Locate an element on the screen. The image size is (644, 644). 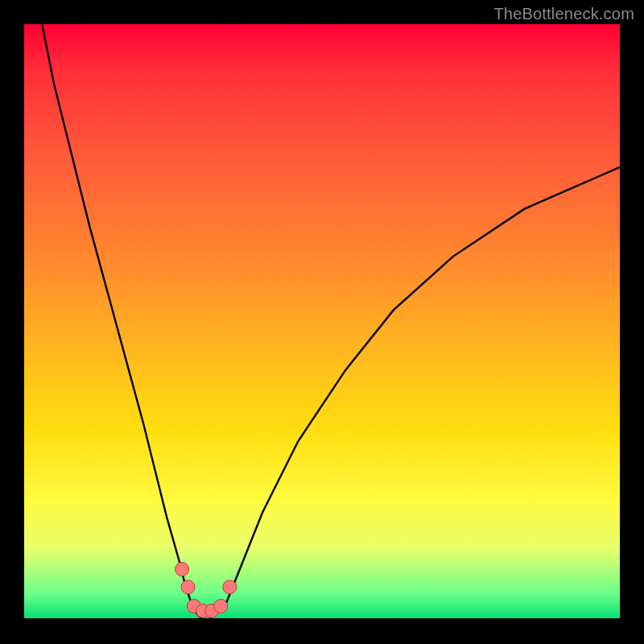
axis-x is located at coordinates (322, 619).